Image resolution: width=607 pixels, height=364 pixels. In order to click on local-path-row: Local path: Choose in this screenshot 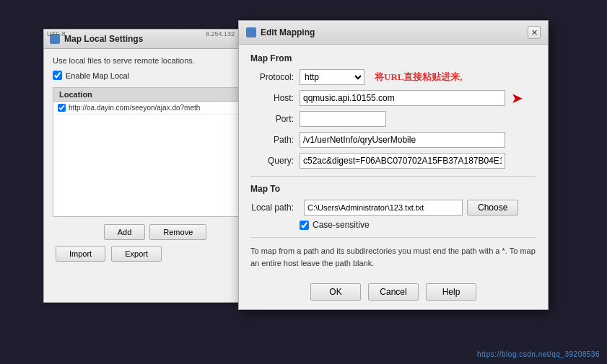, I will do `click(393, 208)`.